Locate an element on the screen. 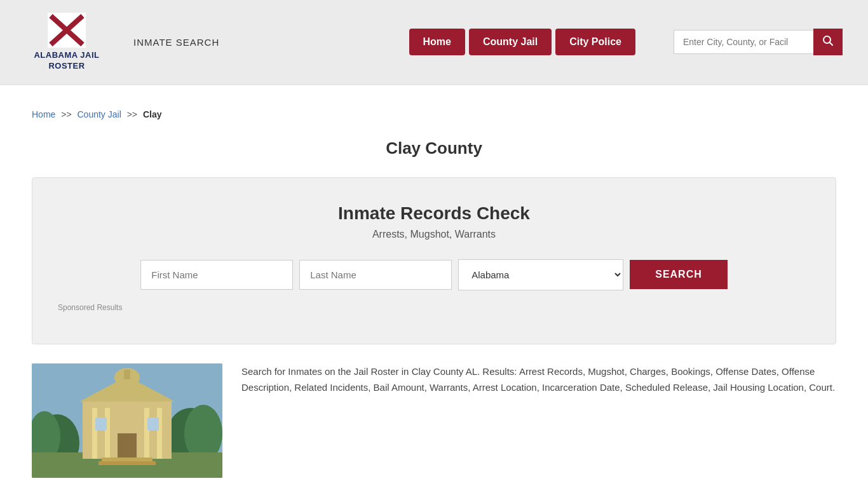  header-search-input is located at coordinates (743, 42).